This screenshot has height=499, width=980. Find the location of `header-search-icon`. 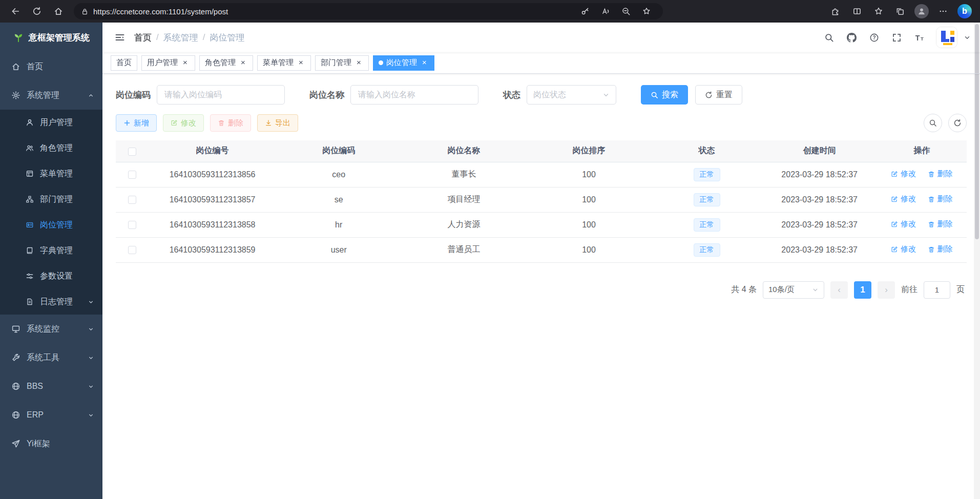

header-search-icon is located at coordinates (829, 37).